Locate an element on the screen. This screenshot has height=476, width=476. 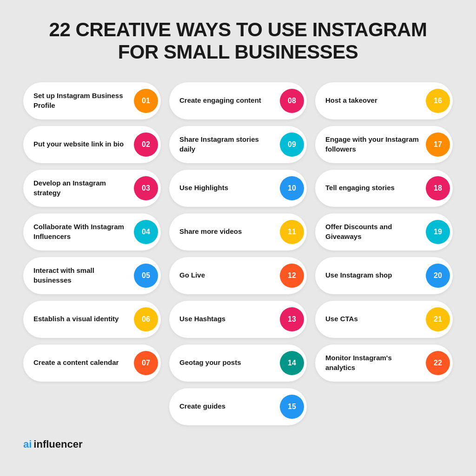
tip-badge-19: 19 is located at coordinates (438, 232).